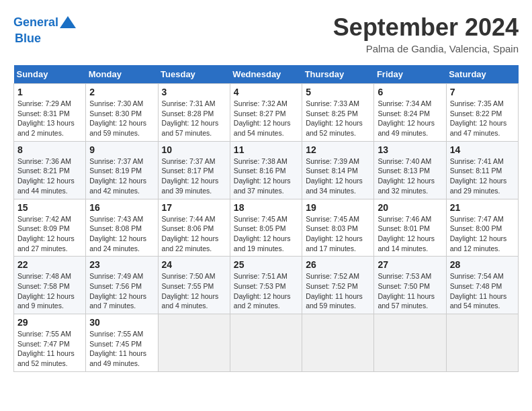  Describe the element at coordinates (266, 228) in the screenshot. I see `week-row-3: 15Sunrise: 7:42 AM Sunset: 8:09 PM Dayli…` at that location.